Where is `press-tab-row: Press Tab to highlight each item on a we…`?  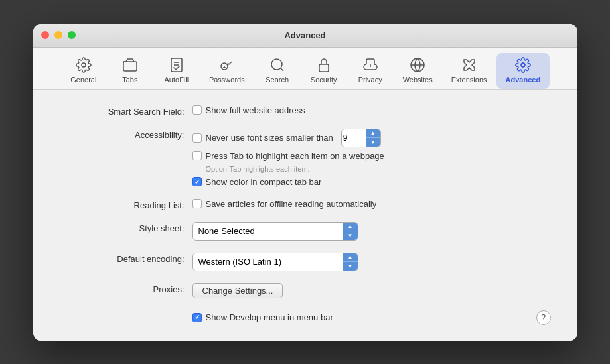 press-tab-row: Press Tab to highlight each item on a we… is located at coordinates (288, 156).